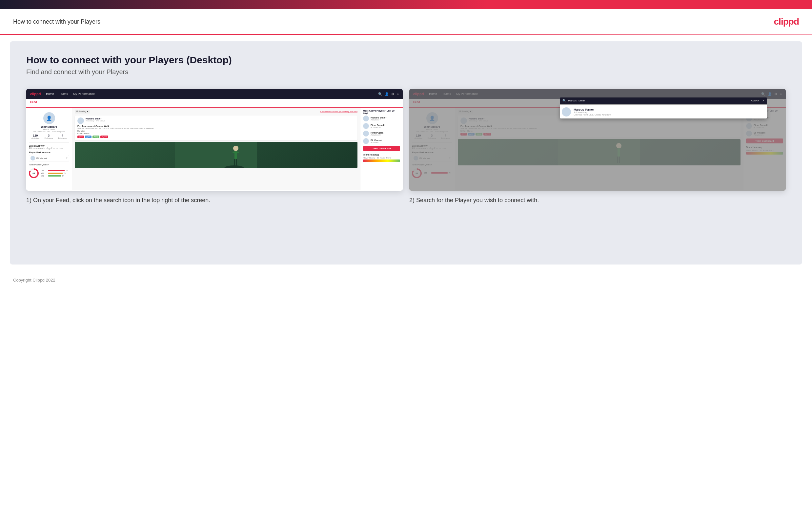 The width and height of the screenshot is (812, 508). What do you see at coordinates (382, 126) in the screenshot?
I see `active-player-2: Piers Parnell Activities: 4` at bounding box center [382, 126].